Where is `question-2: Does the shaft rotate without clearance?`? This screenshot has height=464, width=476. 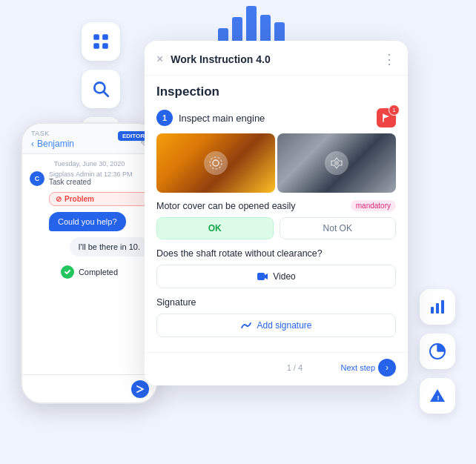 question-2: Does the shaft rotate without clearance? is located at coordinates (276, 253).